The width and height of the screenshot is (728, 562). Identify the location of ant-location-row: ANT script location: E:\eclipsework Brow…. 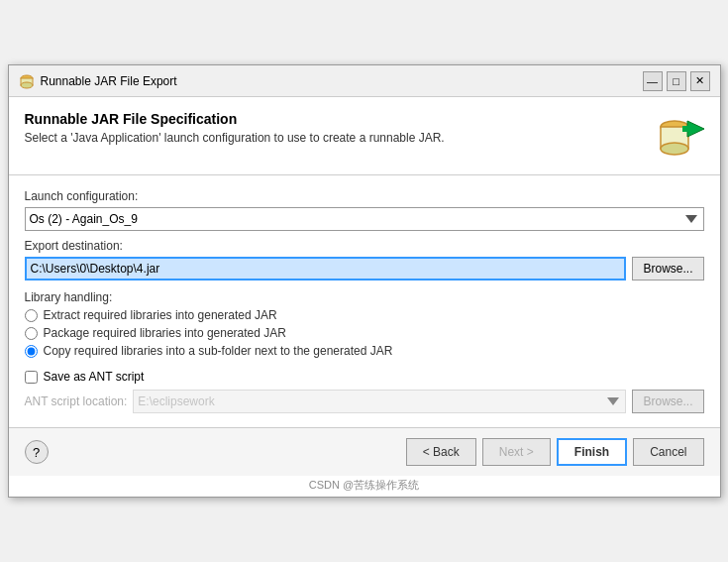
(364, 401).